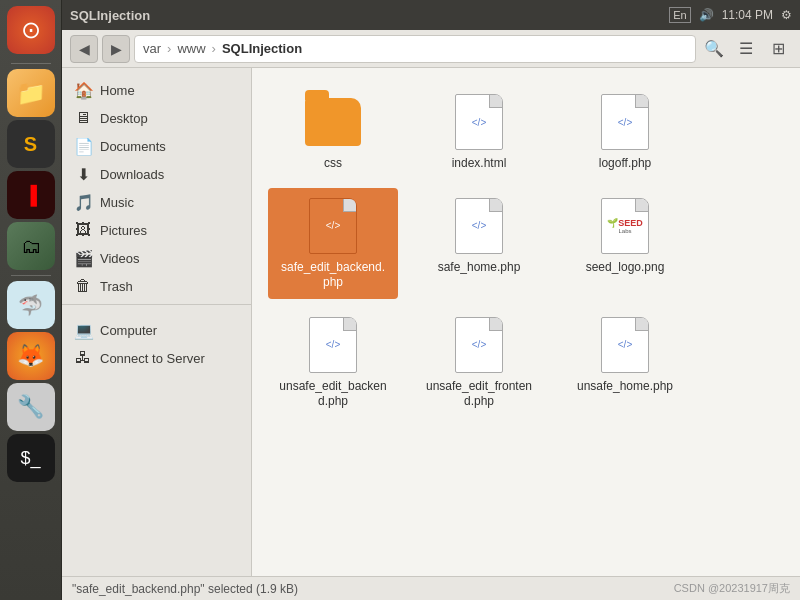 The height and width of the screenshot is (600, 800). What do you see at coordinates (333, 394) in the screenshot?
I see `file-name-unsafe-edit-backend: unsafe_edit_backend.php` at bounding box center [333, 394].